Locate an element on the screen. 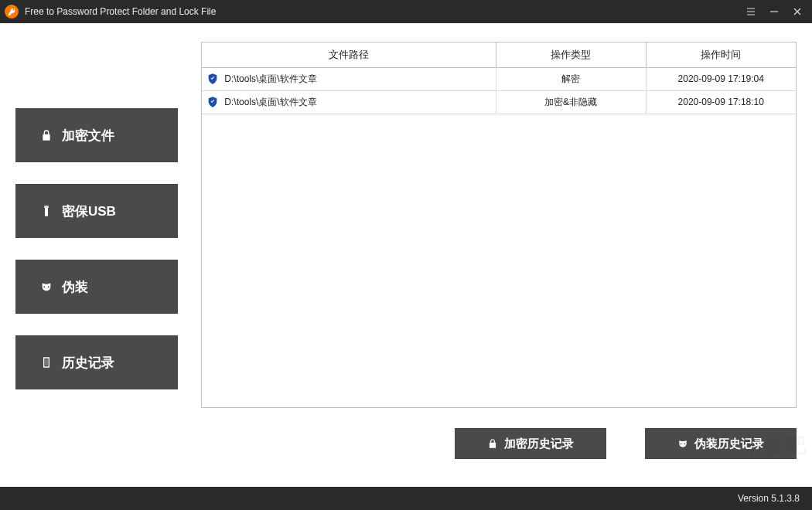  sidebar-item-history: 历史记录 is located at coordinates (97, 362).